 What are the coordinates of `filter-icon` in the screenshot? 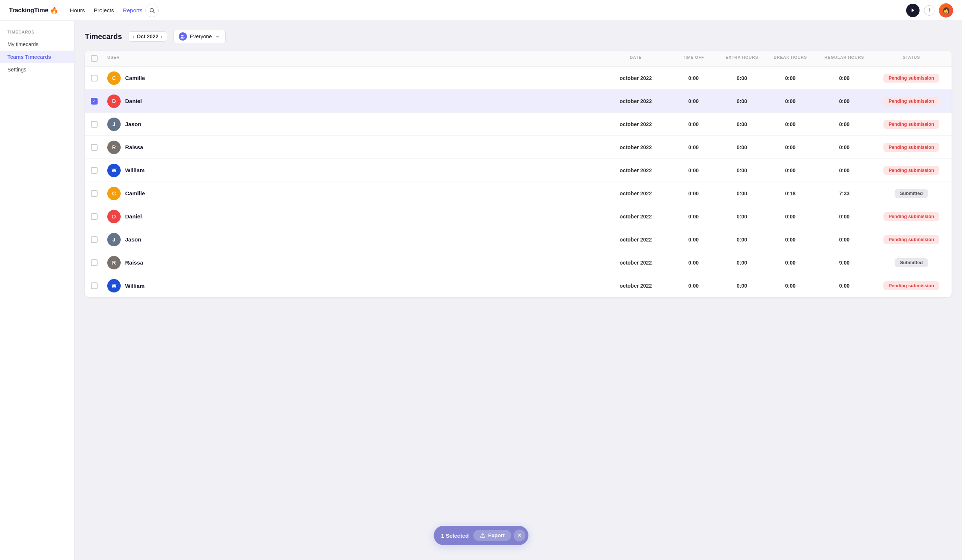 It's located at (183, 37).